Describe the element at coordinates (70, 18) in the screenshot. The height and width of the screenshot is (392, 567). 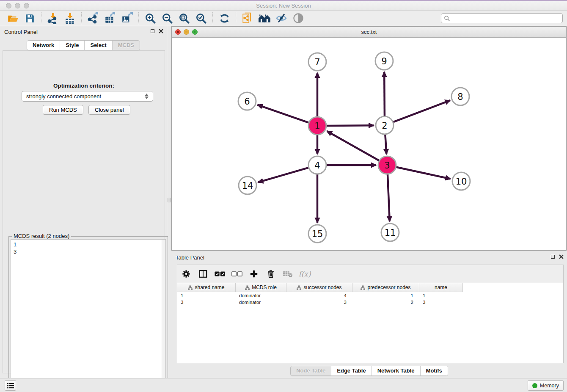
I see `import-table-icon` at that location.